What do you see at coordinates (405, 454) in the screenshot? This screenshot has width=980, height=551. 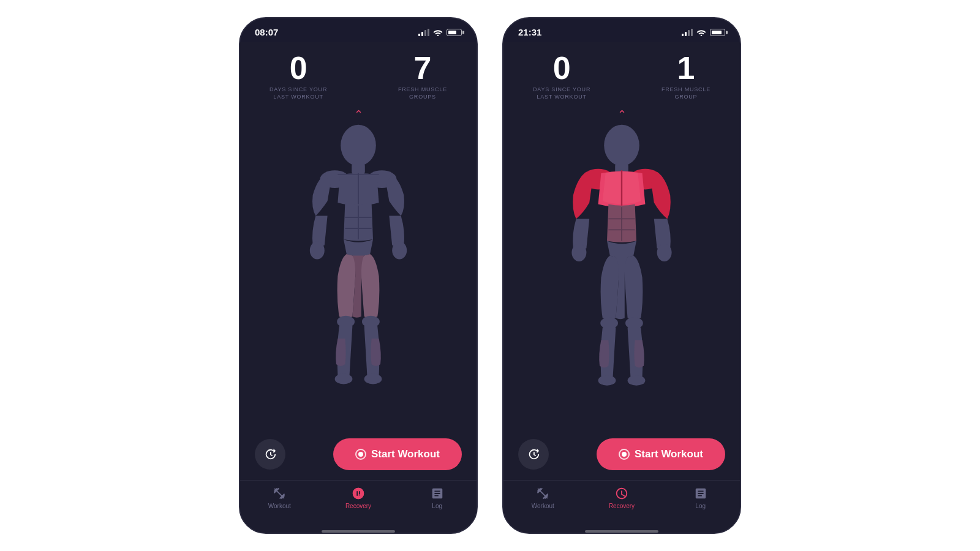 I see `start-workout-label-1: Start Workout` at bounding box center [405, 454].